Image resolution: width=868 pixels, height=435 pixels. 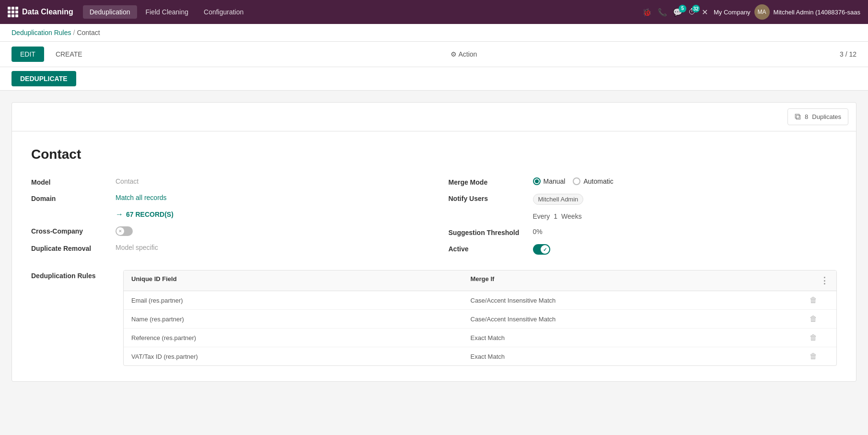 What do you see at coordinates (88, 33) in the screenshot?
I see `breadcrumb-current: Contact` at bounding box center [88, 33].